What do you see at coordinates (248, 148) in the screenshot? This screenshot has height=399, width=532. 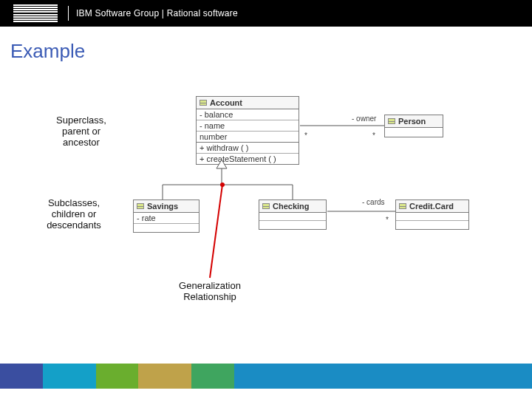 I see `uml-op: + withdraw ( )` at bounding box center [248, 148].